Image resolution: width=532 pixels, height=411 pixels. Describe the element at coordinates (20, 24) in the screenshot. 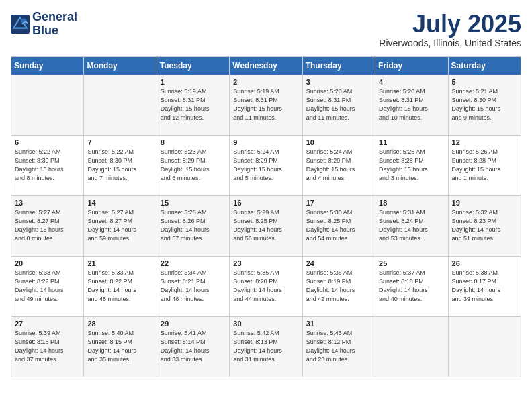

I see `logo-icon` at that location.